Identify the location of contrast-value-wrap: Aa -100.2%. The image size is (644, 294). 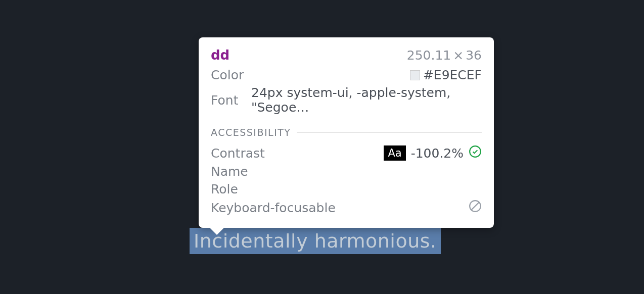
(433, 153).